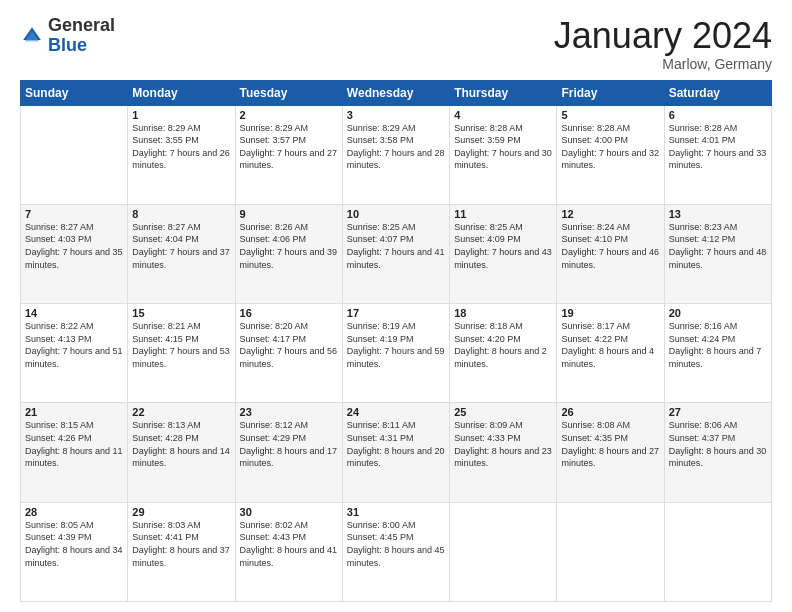 Image resolution: width=792 pixels, height=612 pixels. Describe the element at coordinates (74, 313) in the screenshot. I see `day-number: 14` at that location.